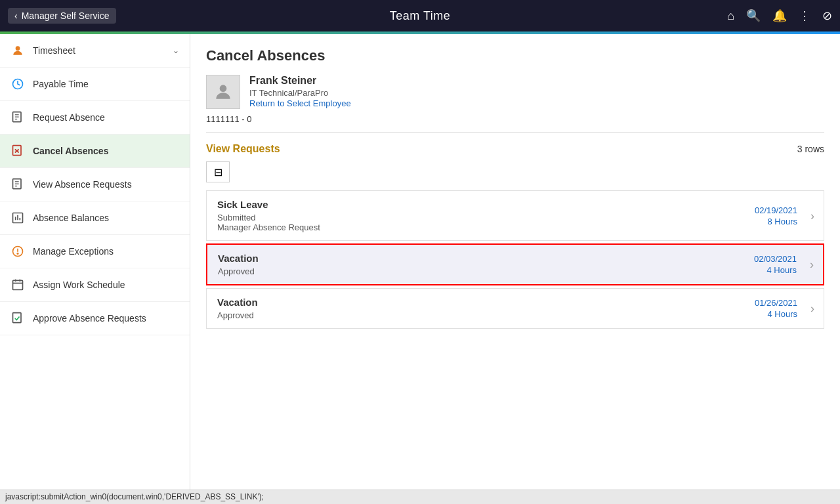 This screenshot has width=840, height=504. What do you see at coordinates (301, 104) in the screenshot?
I see `return-to-select-employee-link: Return to Select Employee` at bounding box center [301, 104].